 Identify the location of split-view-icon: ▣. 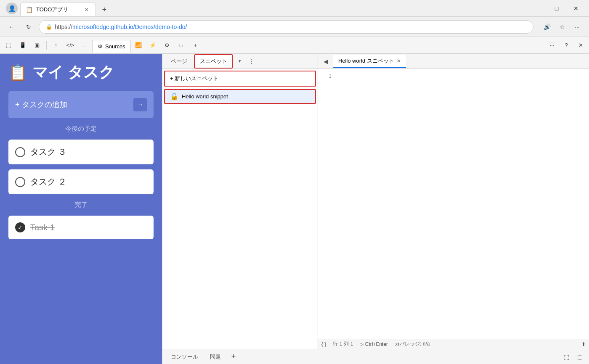
(37, 45).